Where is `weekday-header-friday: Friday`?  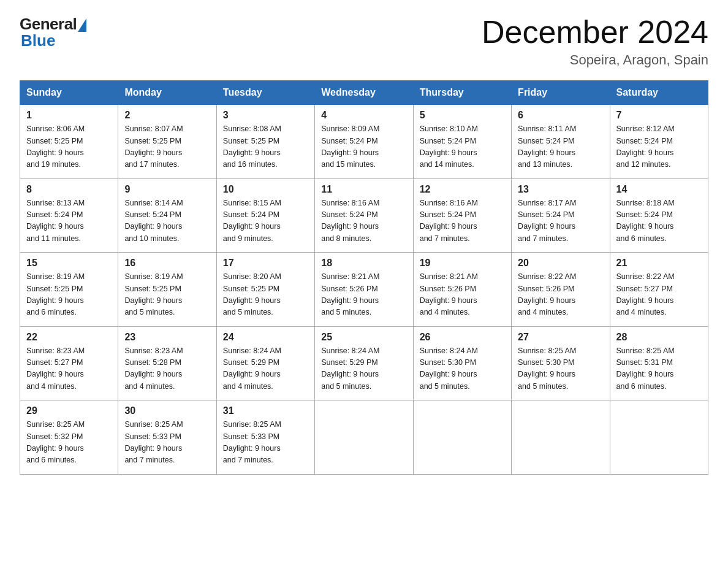 weekday-header-friday: Friday is located at coordinates (561, 93).